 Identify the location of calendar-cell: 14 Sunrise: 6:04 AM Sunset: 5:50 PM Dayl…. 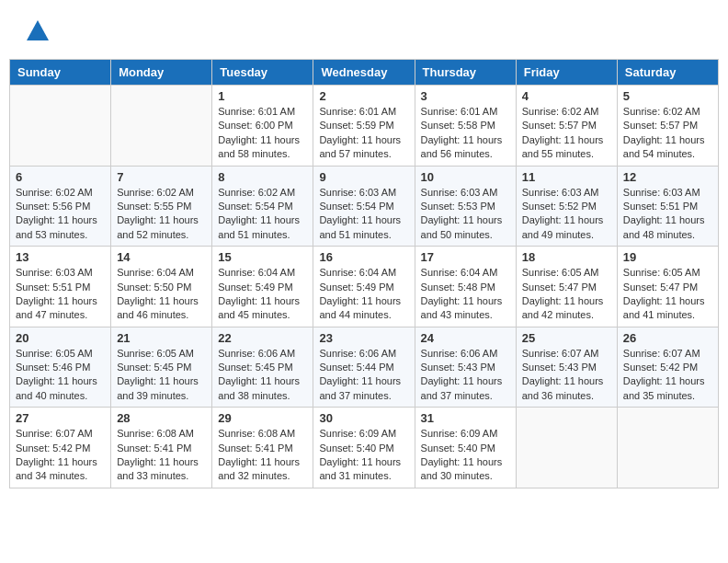
(162, 287).